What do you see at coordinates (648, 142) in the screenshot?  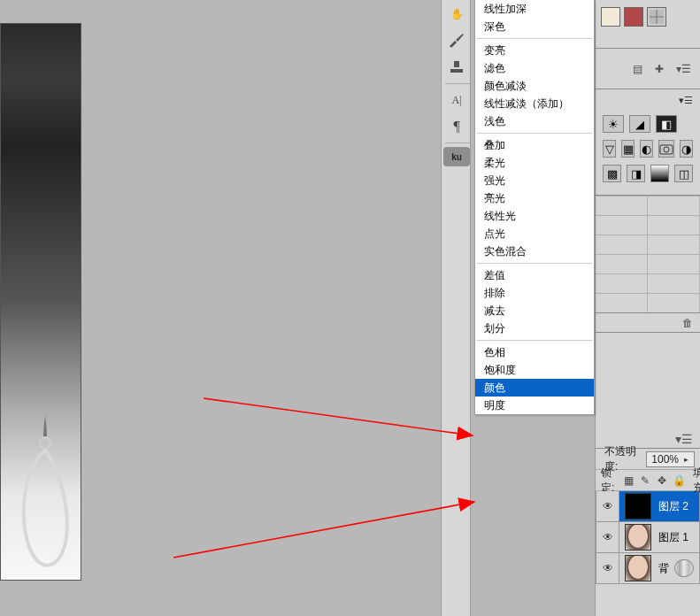 I see `adjustments-panel: ▾☰ ☀ ◢ ◧ ▽ ▦ ◐ ◑ ▩ ◨ ◫` at bounding box center [648, 142].